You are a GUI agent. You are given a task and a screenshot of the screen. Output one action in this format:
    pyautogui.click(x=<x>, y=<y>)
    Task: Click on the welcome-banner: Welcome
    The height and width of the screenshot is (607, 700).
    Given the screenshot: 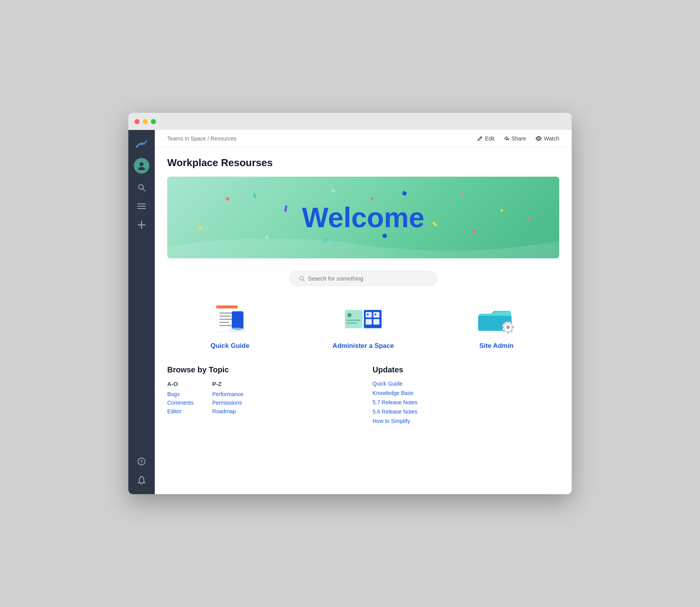 What is the action you would take?
    pyautogui.click(x=363, y=218)
    